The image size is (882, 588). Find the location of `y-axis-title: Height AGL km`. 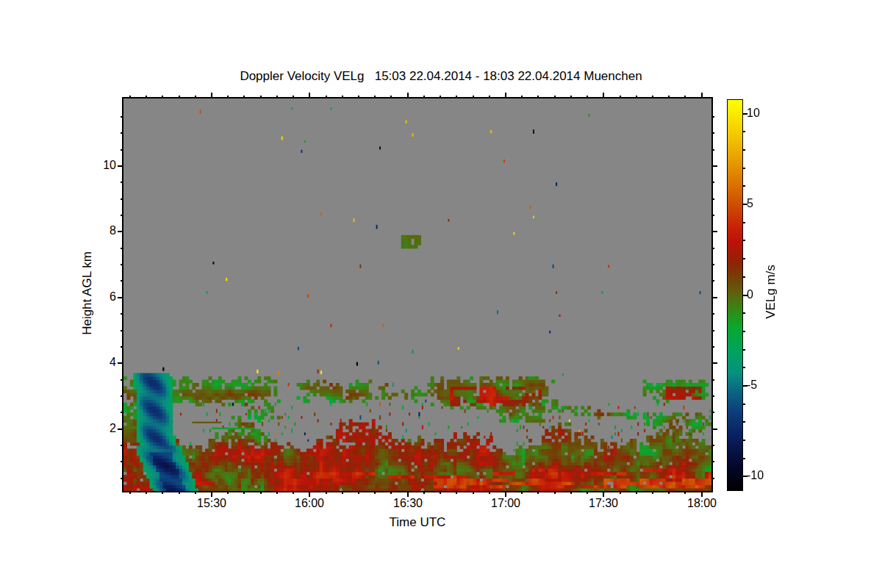

y-axis-title: Height AGL km is located at coordinates (87, 293).